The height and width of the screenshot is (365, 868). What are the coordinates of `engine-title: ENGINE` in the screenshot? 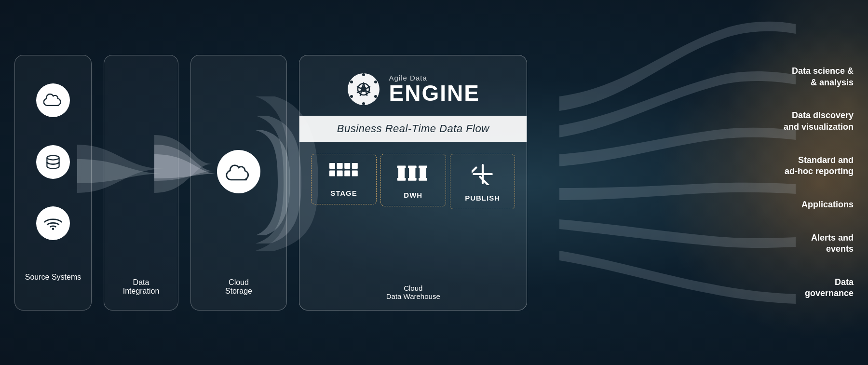 It's located at (434, 93).